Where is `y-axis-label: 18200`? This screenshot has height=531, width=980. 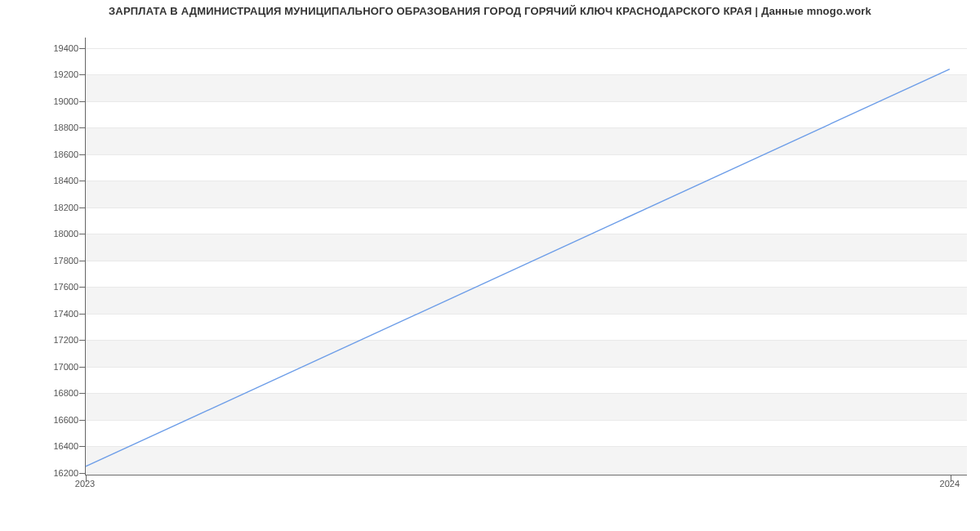 y-axis-label: 18200 is located at coordinates (54, 207).